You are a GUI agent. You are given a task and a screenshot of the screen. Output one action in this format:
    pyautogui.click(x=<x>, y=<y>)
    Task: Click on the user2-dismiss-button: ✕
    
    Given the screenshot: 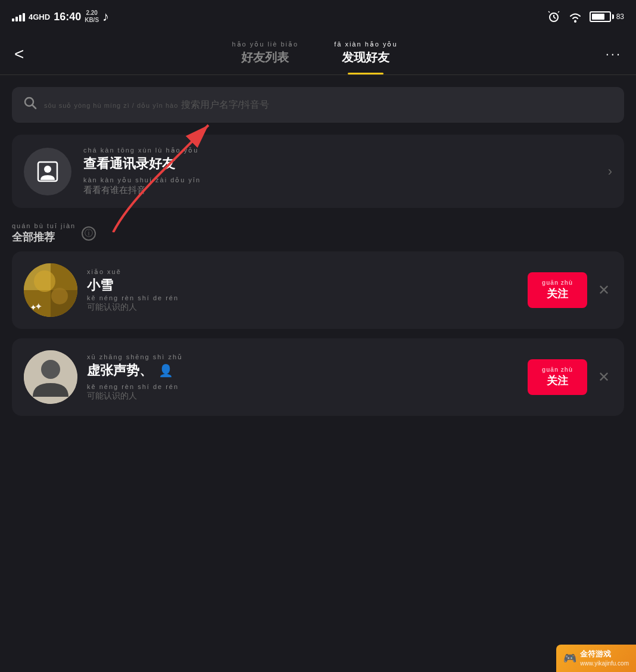 What is the action you would take?
    pyautogui.click(x=604, y=377)
    